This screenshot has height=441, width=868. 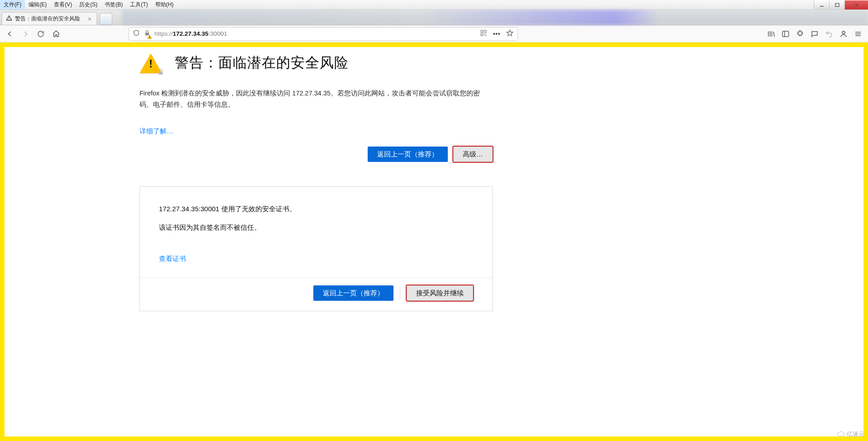 I want to click on tracking-protection-icon, so click(x=136, y=33).